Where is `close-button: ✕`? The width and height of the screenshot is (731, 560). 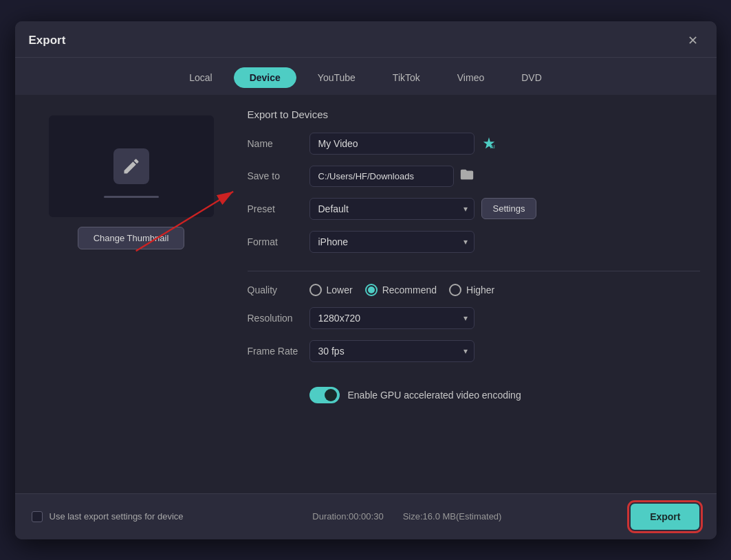
close-button: ✕ is located at coordinates (693, 41).